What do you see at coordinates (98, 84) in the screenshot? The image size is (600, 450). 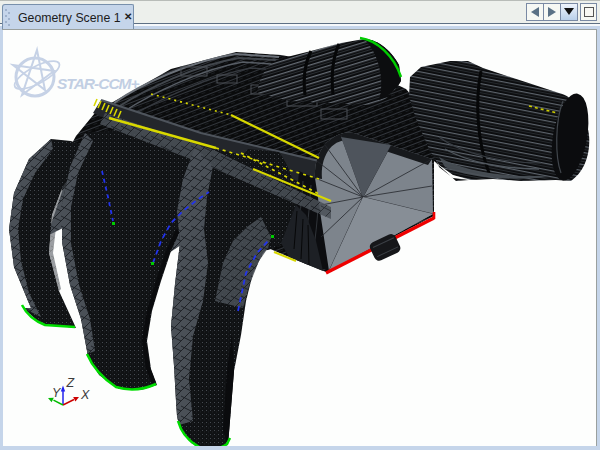 I see `svg-text: STAR-CCM+` at bounding box center [98, 84].